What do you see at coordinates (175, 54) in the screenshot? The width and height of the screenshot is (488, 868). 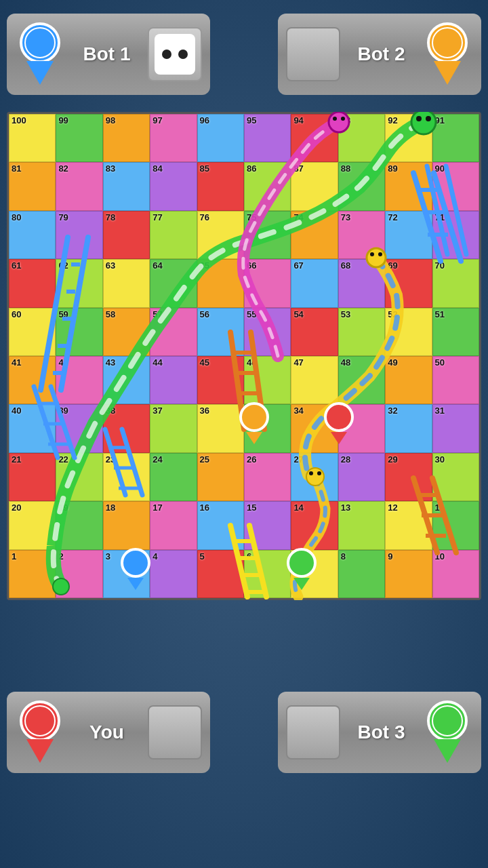 I see `bot1-dice` at bounding box center [175, 54].